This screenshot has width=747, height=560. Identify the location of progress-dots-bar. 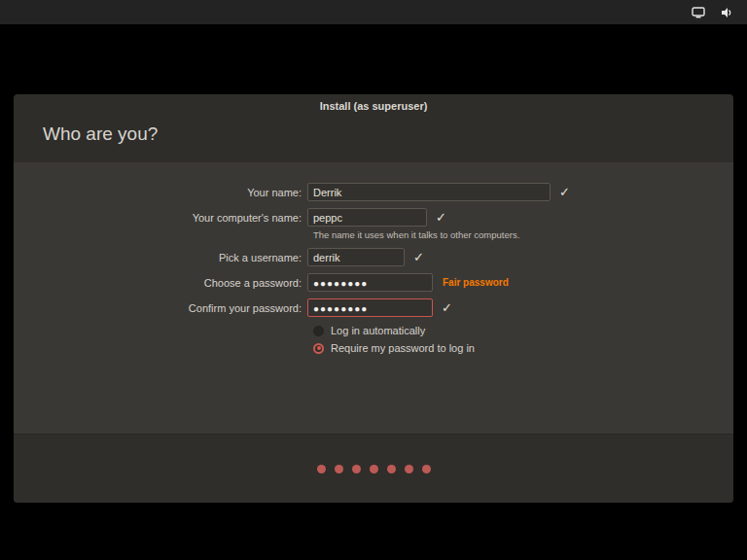
(374, 469).